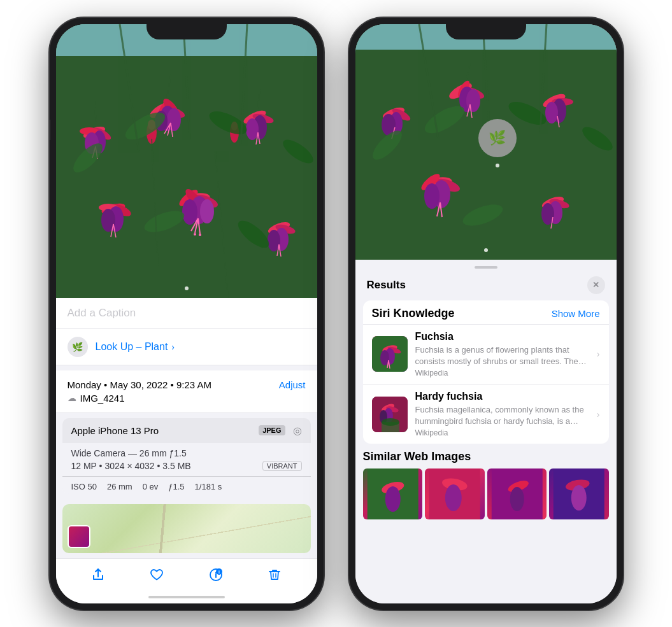 The width and height of the screenshot is (672, 627). I want to click on map-area, so click(187, 528).